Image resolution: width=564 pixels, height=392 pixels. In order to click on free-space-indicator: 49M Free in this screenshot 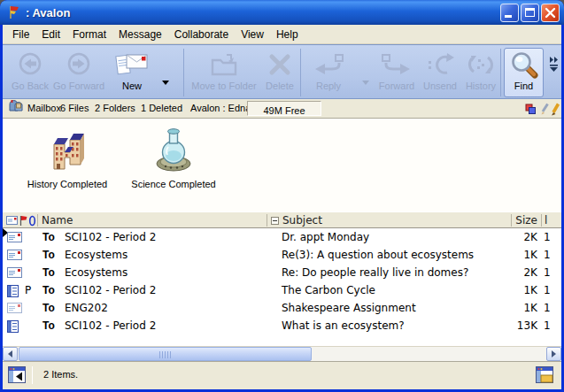, I will do `click(284, 108)`.